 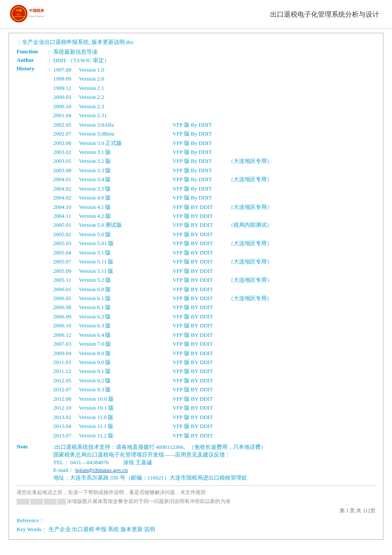 I want to click on history-date: 2004.10, so click(x=66, y=207).